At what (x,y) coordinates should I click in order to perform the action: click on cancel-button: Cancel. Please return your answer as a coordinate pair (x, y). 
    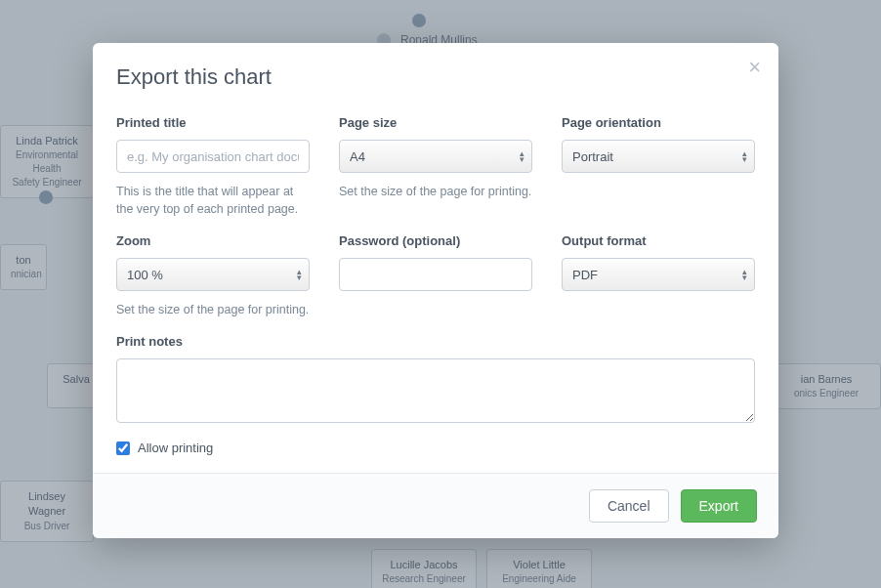
    Looking at the image, I should click on (629, 506).